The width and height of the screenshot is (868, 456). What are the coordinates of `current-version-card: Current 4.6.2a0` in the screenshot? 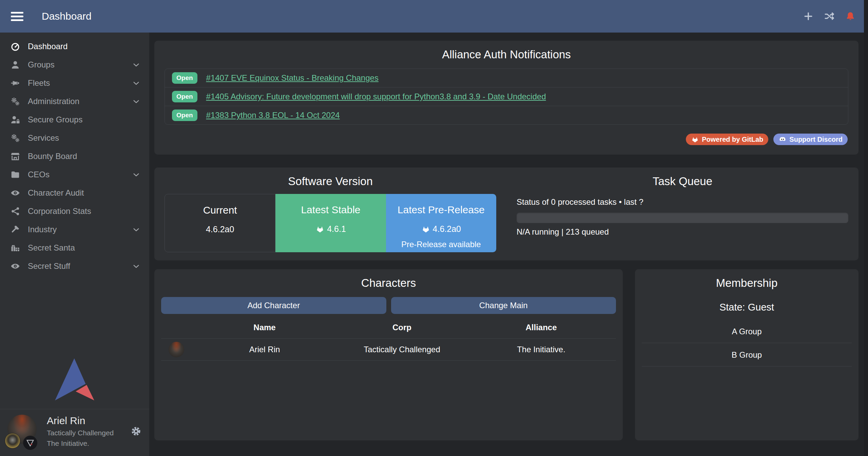 It's located at (220, 223).